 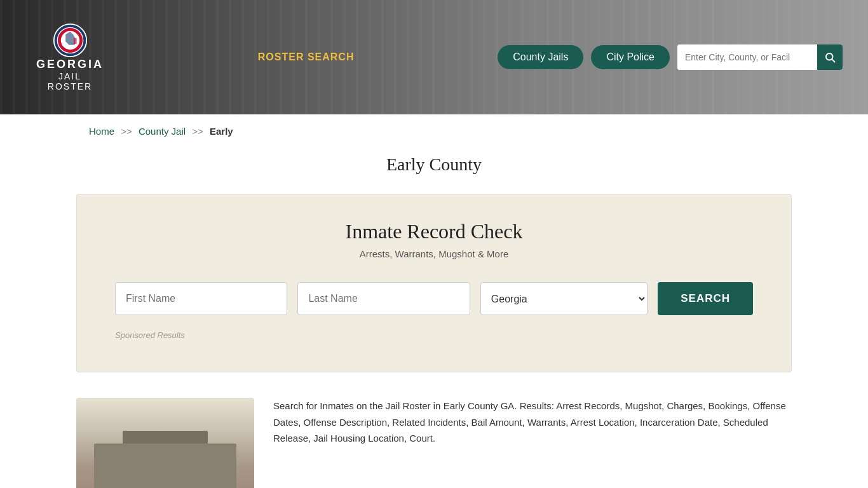 I want to click on page-title: Early County, so click(x=434, y=165).